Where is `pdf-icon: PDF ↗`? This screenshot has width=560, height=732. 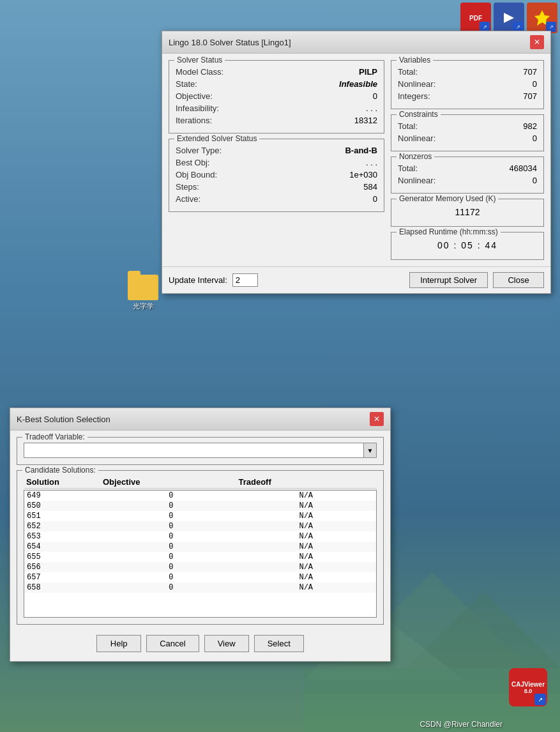
pdf-icon: PDF ↗ is located at coordinates (476, 18).